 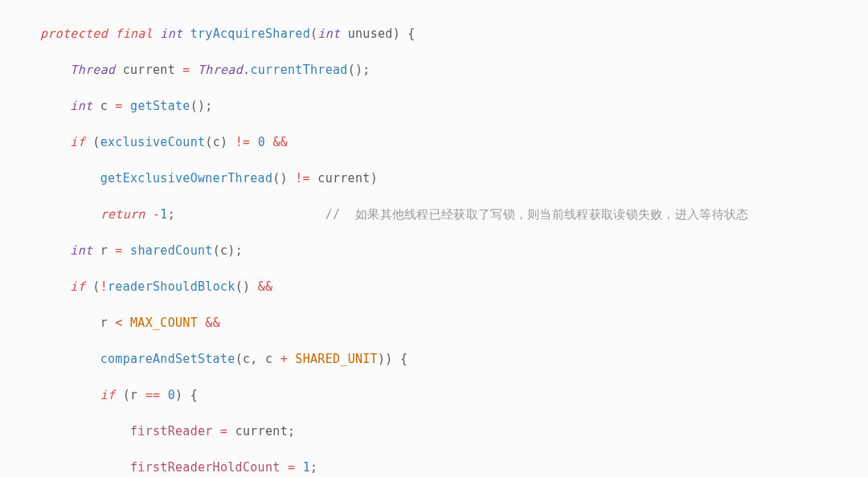 What do you see at coordinates (454, 395) in the screenshot?
I see `code-line: if (r == 0) {` at bounding box center [454, 395].